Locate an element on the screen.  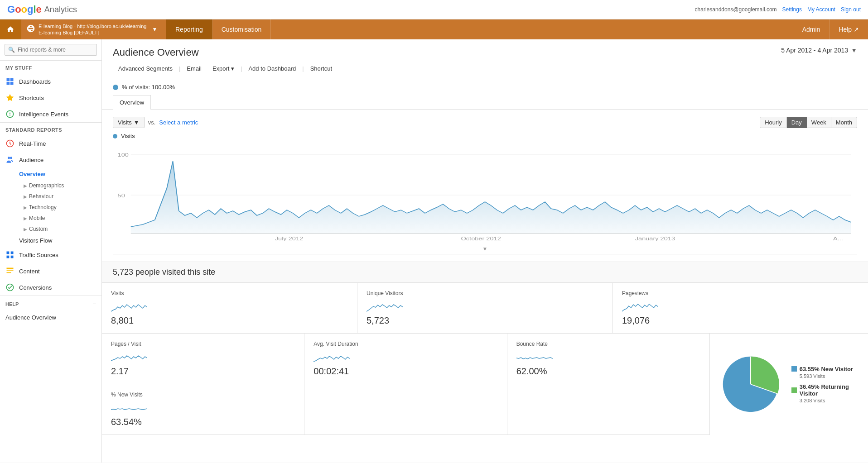
admin-tab: Admin is located at coordinates (811, 29).